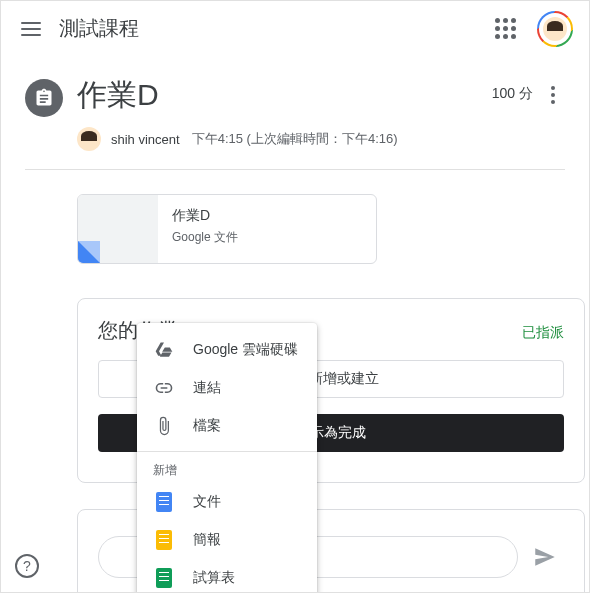 The image size is (590, 593). I want to click on menu-item-docs: 文件, so click(227, 502).